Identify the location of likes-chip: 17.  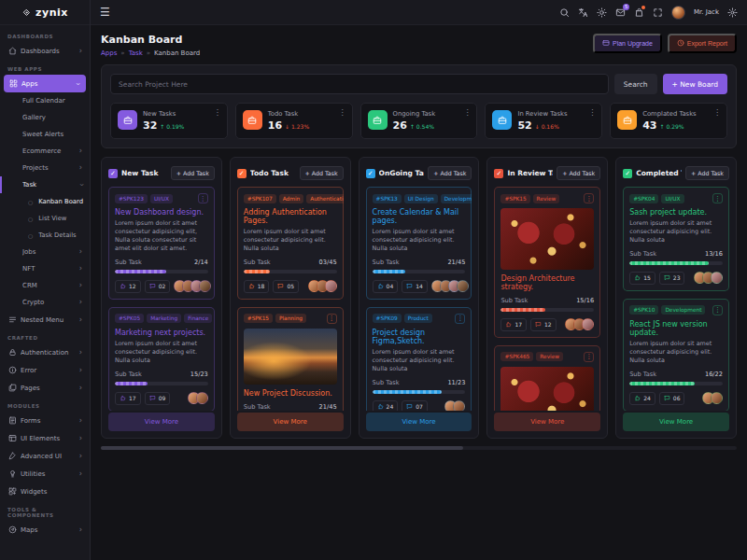
(128, 399).